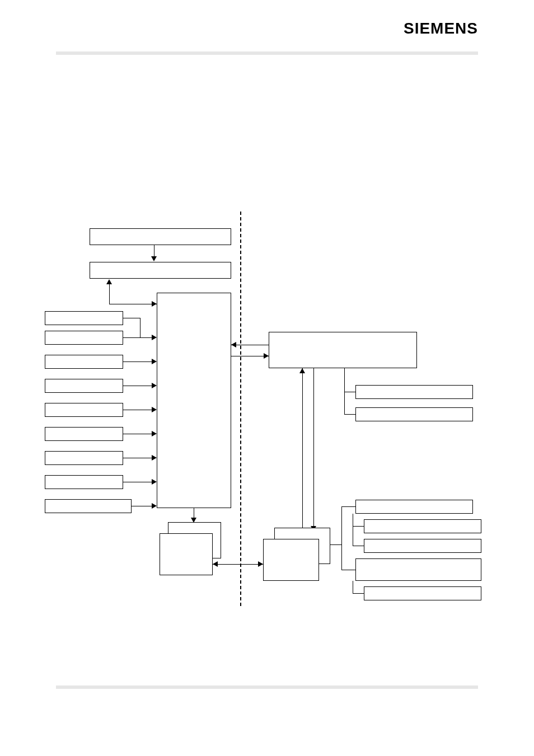 The image size is (534, 756). What do you see at coordinates (441, 29) in the screenshot?
I see `brand-logo: SIEMENS` at bounding box center [441, 29].